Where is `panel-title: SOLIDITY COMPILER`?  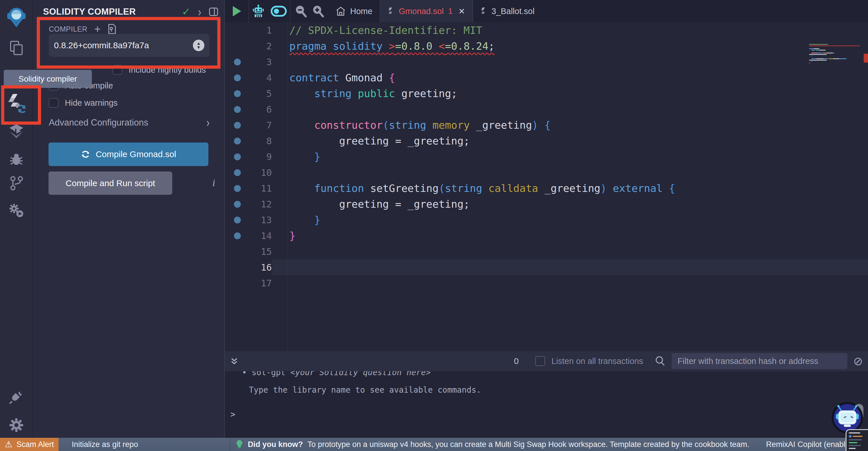
panel-title: SOLIDITY COMPILER is located at coordinates (90, 12).